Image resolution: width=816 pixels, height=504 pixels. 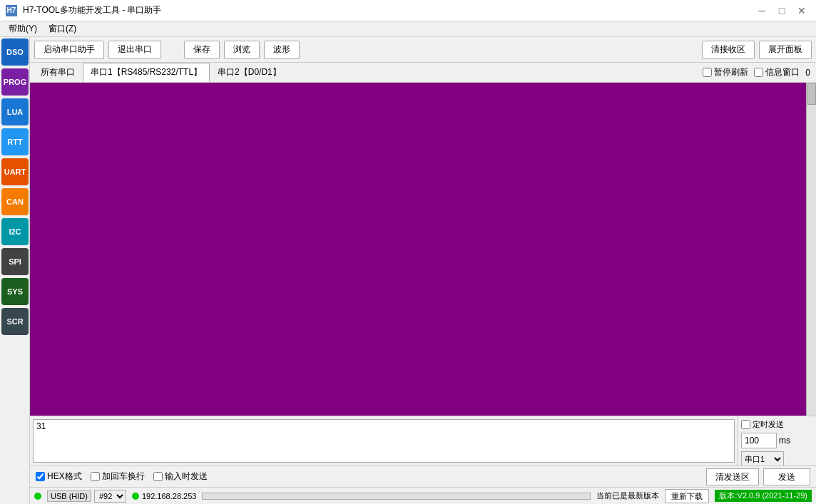 I want to click on port-num-select: #92, so click(x=110, y=496).